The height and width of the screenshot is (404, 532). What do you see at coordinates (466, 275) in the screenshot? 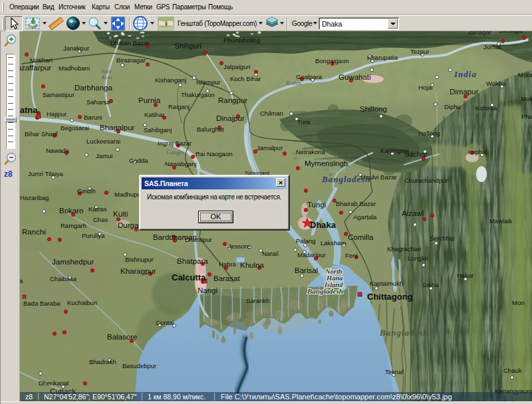
I see `svg-text: Hakar` at bounding box center [466, 275].